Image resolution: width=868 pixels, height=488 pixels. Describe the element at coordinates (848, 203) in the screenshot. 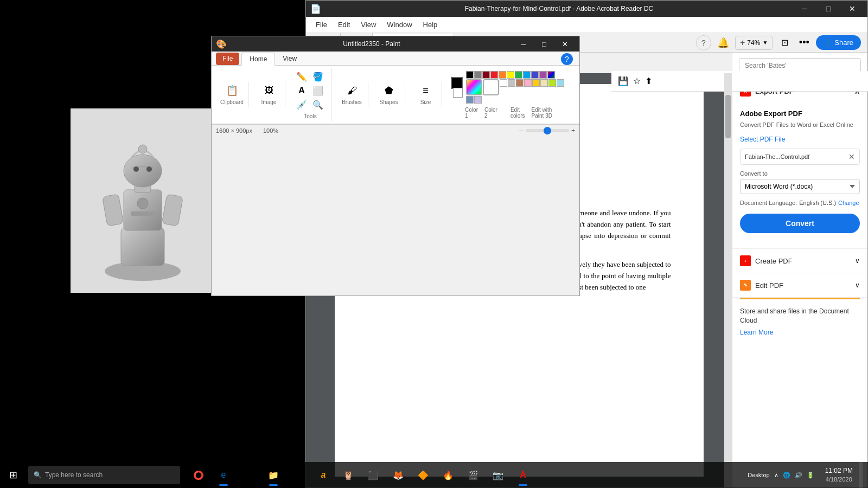

I see `lang-change-link: Change` at that location.